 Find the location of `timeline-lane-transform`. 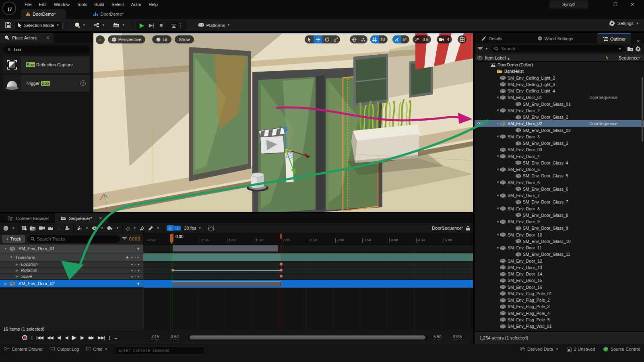

timeline-lane-transform is located at coordinates (308, 257).